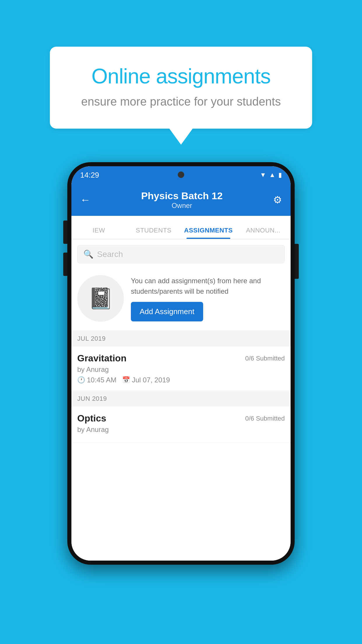 The height and width of the screenshot is (644, 362). Describe the element at coordinates (181, 102) in the screenshot. I see `speech-bubble-subtitle: ensure more practice for your students` at that location.